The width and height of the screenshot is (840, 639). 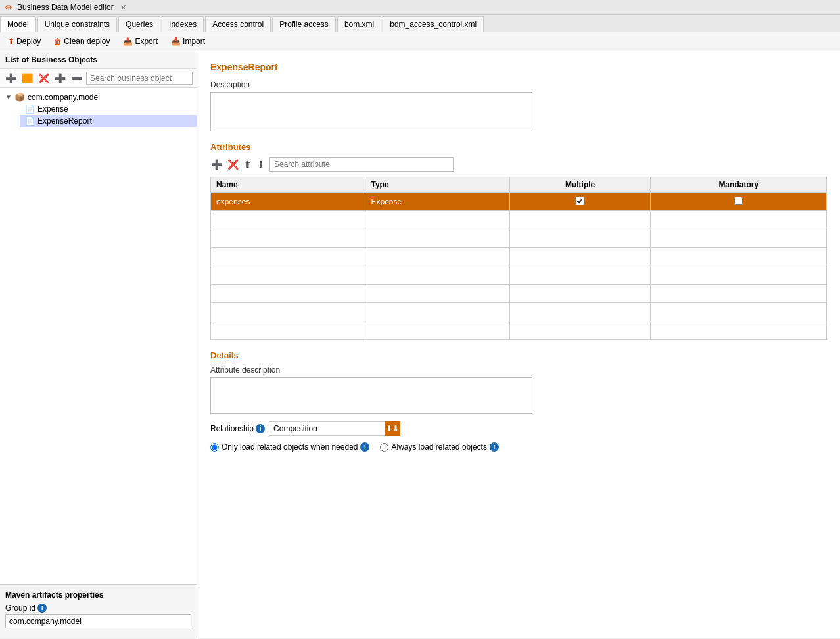 I want to click on mandatory-checkbox, so click(x=739, y=201).